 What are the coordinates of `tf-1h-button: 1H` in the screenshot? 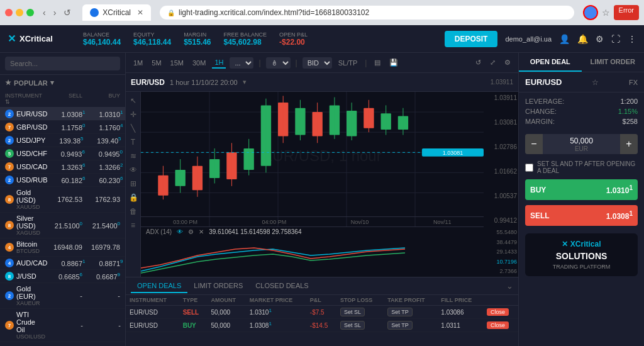 It's located at (219, 63).